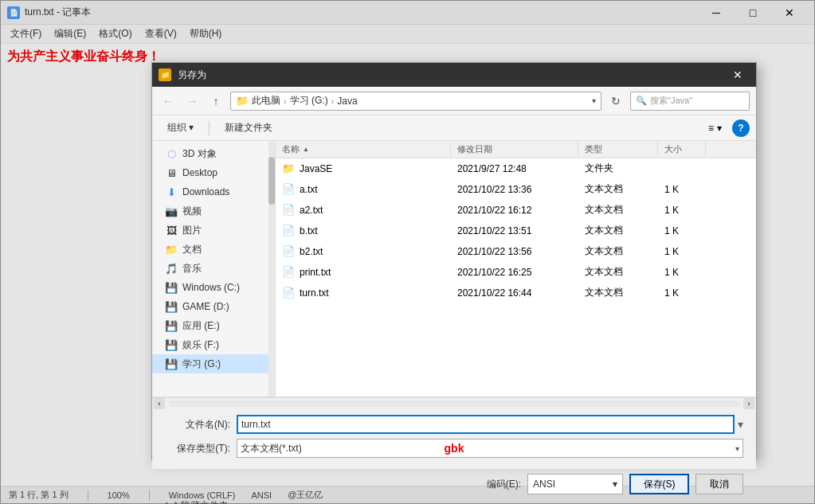 The width and height of the screenshot is (815, 504). Describe the element at coordinates (214, 307) in the screenshot. I see `sidebar-item-game-d: 💾 GAME (D:)` at that location.